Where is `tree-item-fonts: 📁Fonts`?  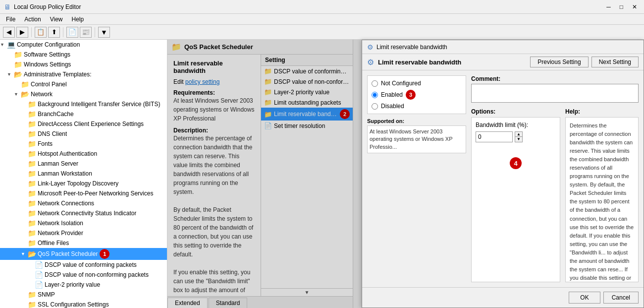 tree-item-fonts: 📁Fonts is located at coordinates (83, 144).